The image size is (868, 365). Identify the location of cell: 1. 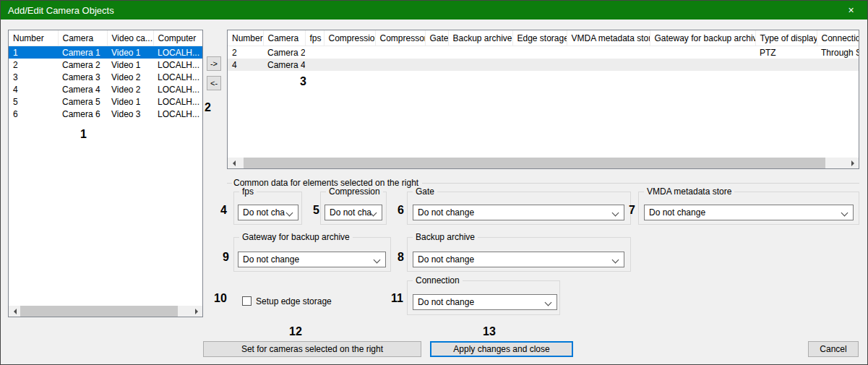
(33, 53).